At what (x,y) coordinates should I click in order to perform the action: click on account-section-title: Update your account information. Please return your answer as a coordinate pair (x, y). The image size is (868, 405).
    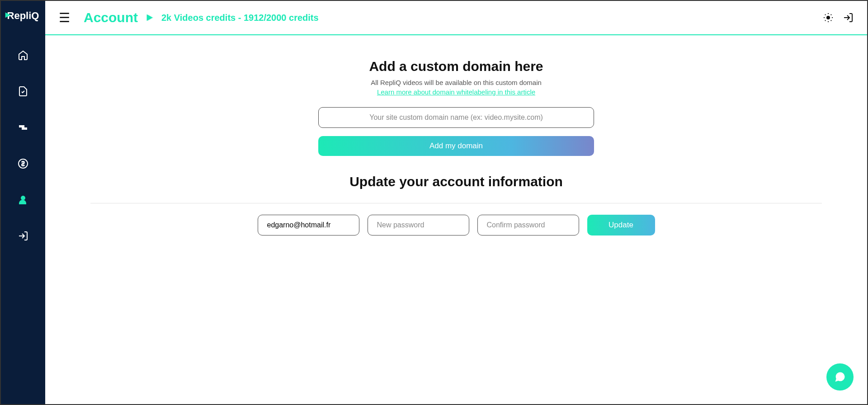
    Looking at the image, I should click on (456, 182).